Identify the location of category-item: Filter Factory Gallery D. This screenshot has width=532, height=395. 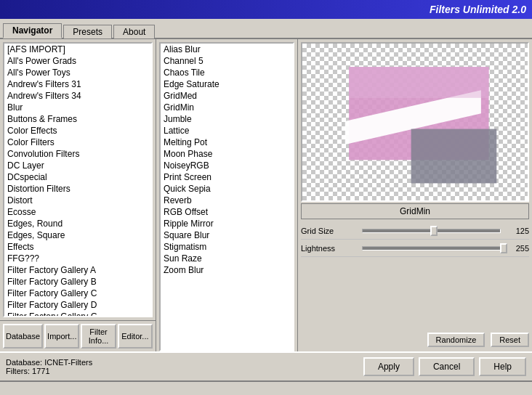
(78, 305).